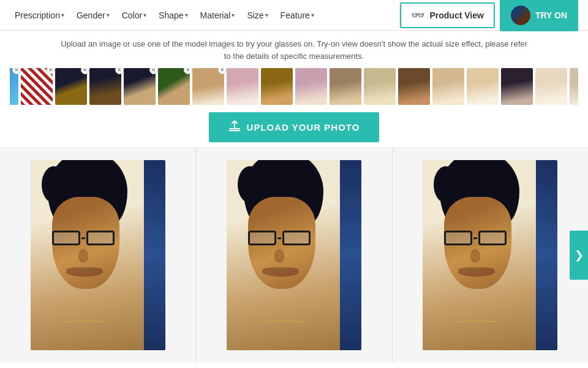  What do you see at coordinates (294, 50) in the screenshot?
I see `upload-hint: Upload an image or use one of the model …` at bounding box center [294, 50].